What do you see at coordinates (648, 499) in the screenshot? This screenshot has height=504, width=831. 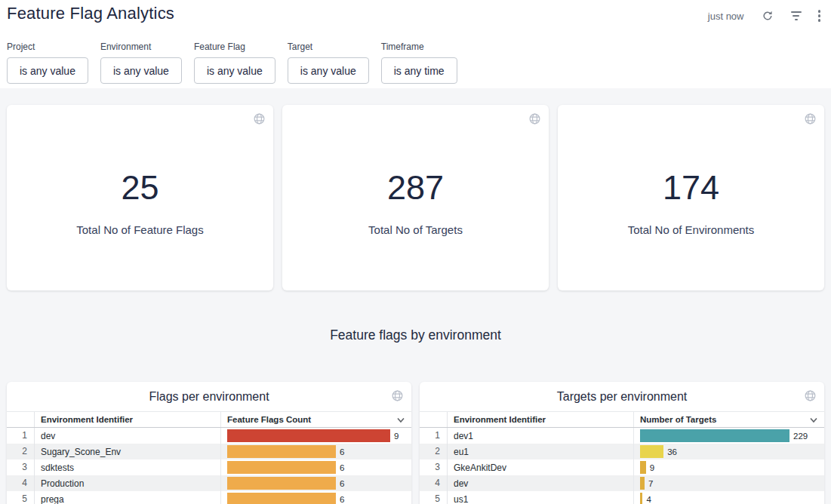 I see `bar-value-label: 4` at bounding box center [648, 499].